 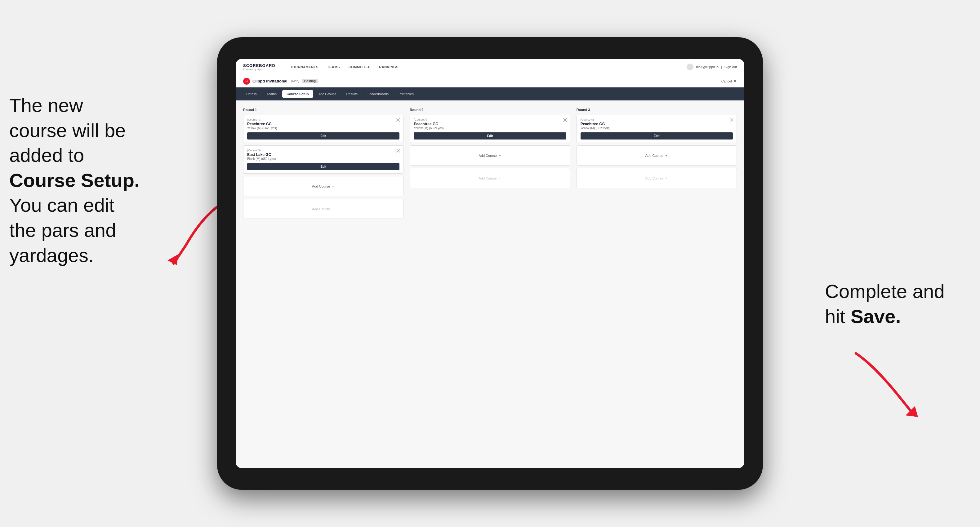 What do you see at coordinates (298, 94) in the screenshot?
I see `tab-course-setup: Course Setup` at bounding box center [298, 94].